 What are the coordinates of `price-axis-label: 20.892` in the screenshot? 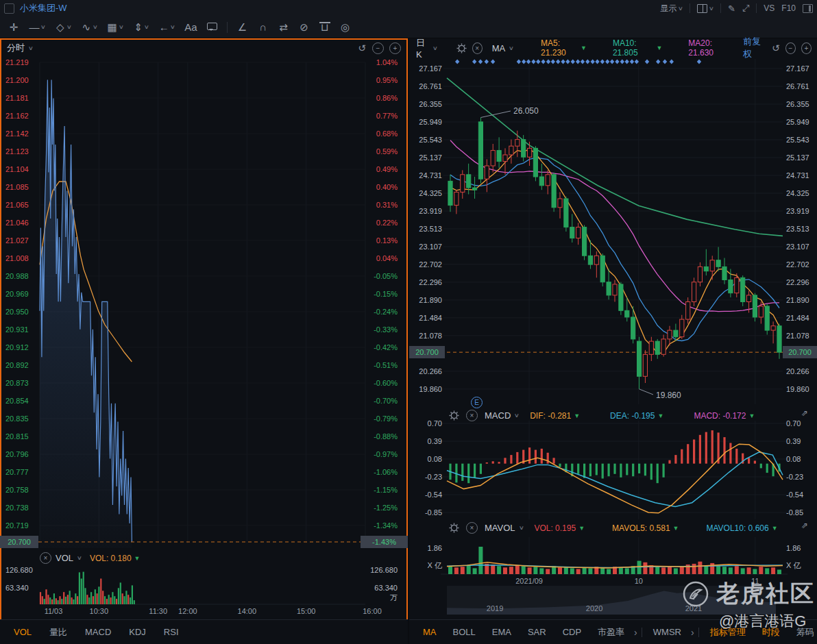 It's located at (23, 365).